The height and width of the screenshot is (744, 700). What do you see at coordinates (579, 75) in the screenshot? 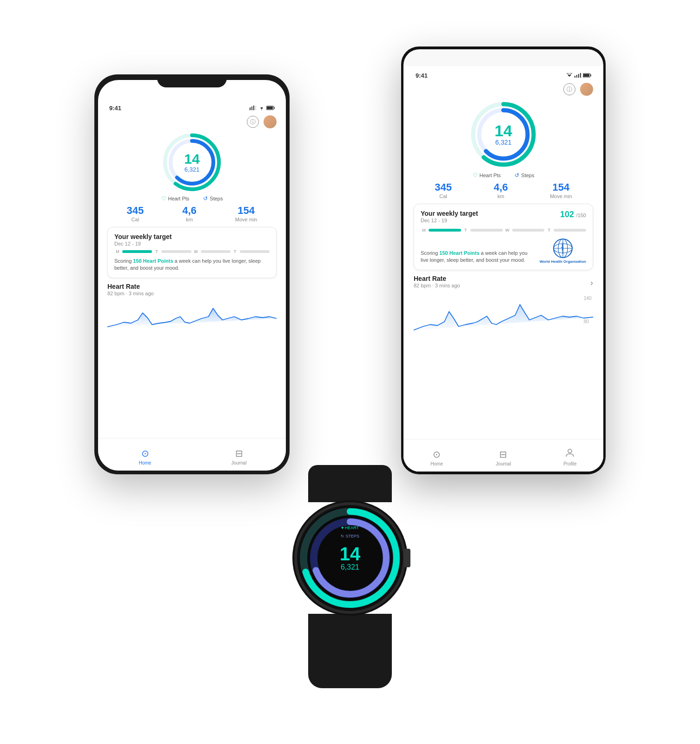
I see `status-icons-right` at bounding box center [579, 75].